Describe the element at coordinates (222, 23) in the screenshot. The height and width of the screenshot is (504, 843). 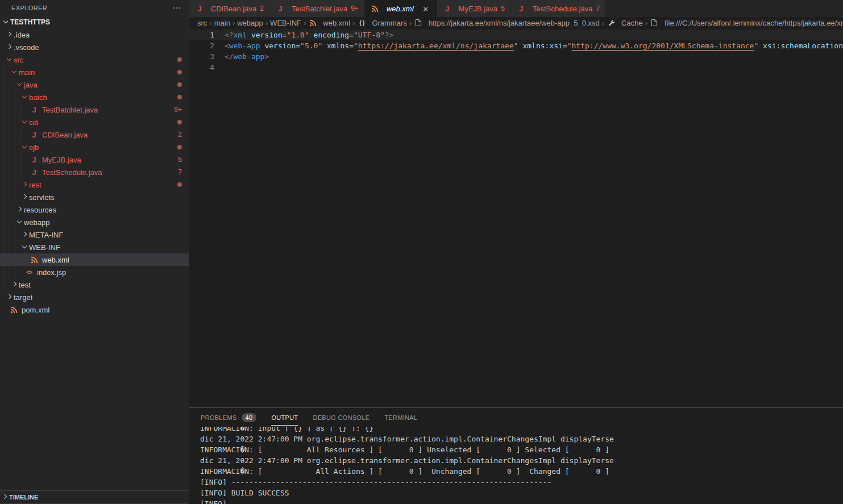
I see `breadcrumb-item-label: main` at that location.